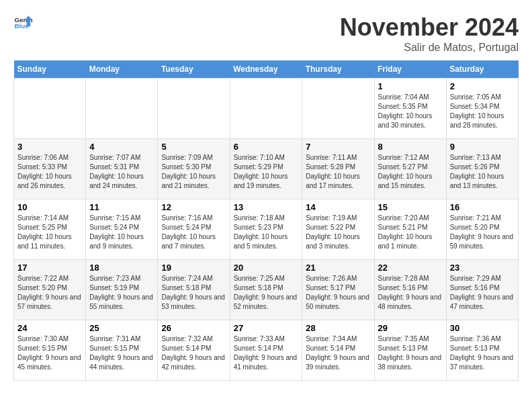 The width and height of the screenshot is (532, 411). Describe the element at coordinates (50, 230) in the screenshot. I see `calendar-day-cell: 10Sunrise: 7:14 AM Sunset: 5:25 PM Dayli…` at that location.